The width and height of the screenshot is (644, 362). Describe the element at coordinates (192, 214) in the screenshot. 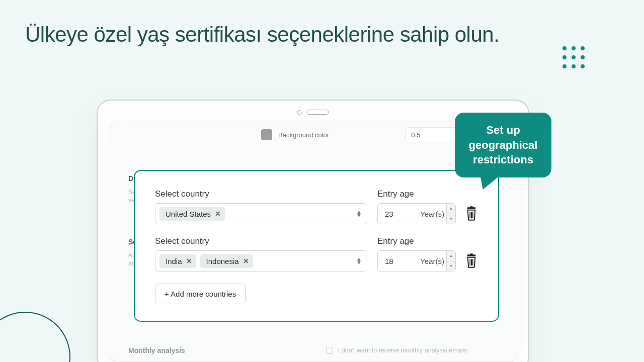

I see `country-chip: United States ✕` at that location.